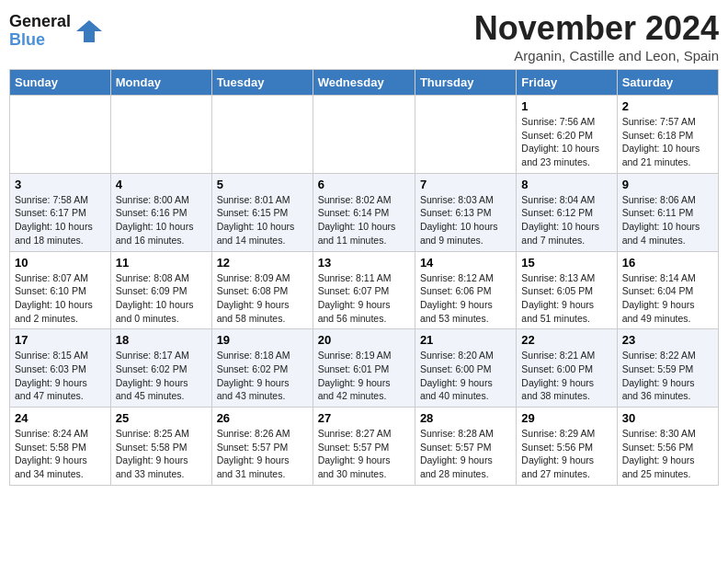 The width and height of the screenshot is (728, 563). I want to click on calendar-cell: 12Sunrise: 8:09 AM Sunset: 6:08 PM Dayli…, so click(262, 291).